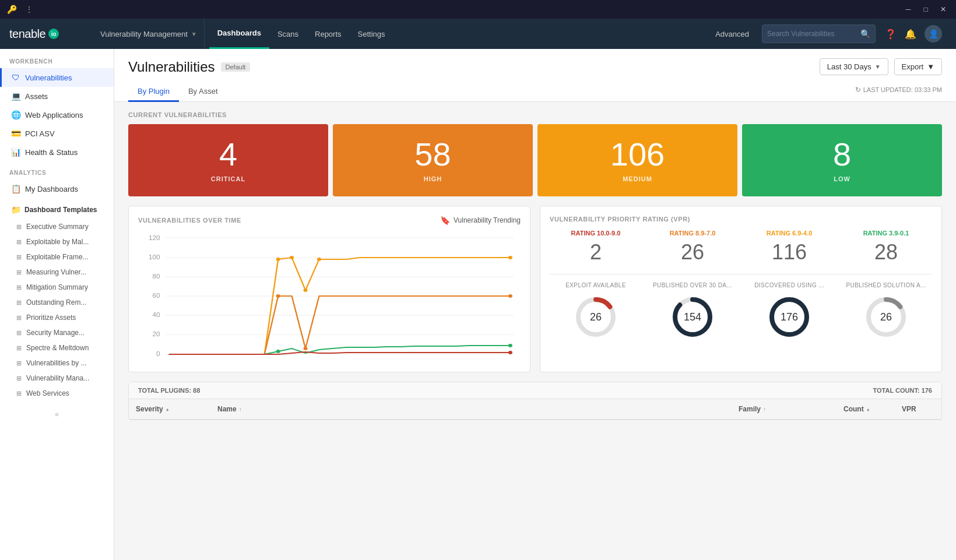 Image resolution: width=956 pixels, height=560 pixels. I want to click on vpr-stats: EXPLOIT AVAILABLE 26 PUBLISHE, so click(741, 311).